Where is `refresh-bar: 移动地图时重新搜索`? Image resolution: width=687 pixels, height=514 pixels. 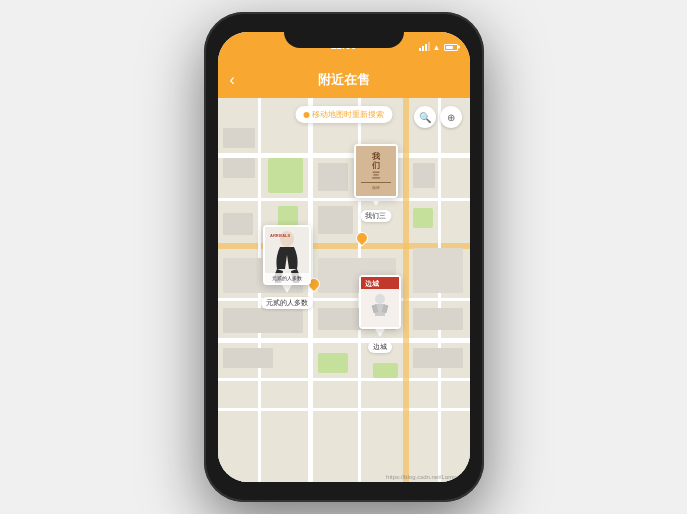
refresh-bar: 移动地图时重新搜索 is located at coordinates (344, 114).